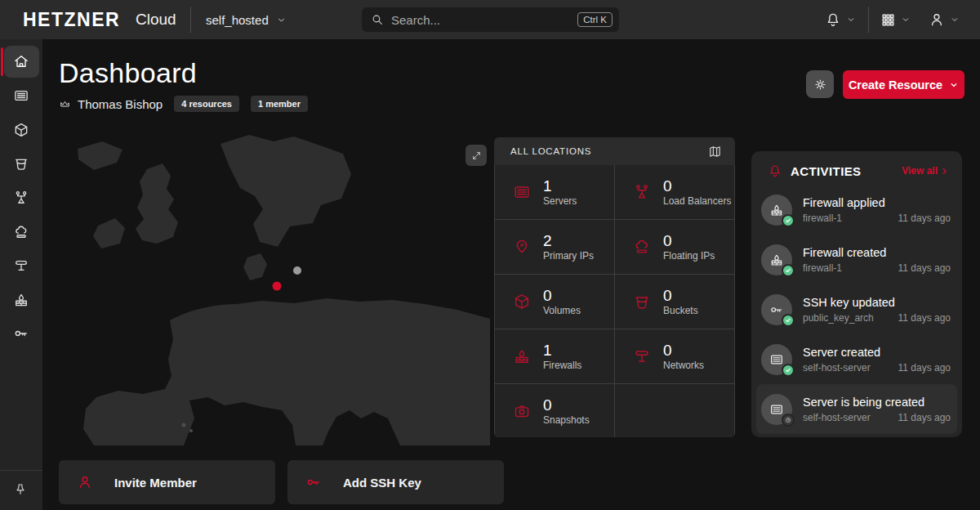  Describe the element at coordinates (675, 356) in the screenshot. I see `stat-networks: 0Networks` at that location.